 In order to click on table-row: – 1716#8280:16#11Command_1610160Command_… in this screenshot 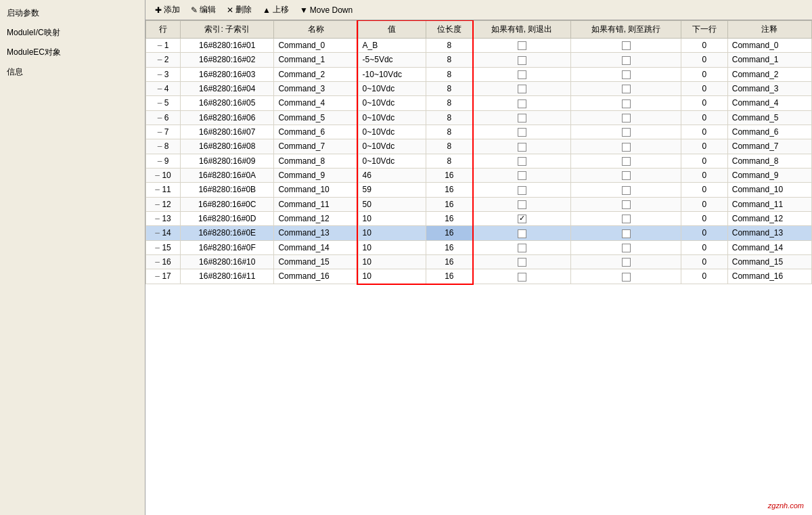, I will do `click(479, 276)`.